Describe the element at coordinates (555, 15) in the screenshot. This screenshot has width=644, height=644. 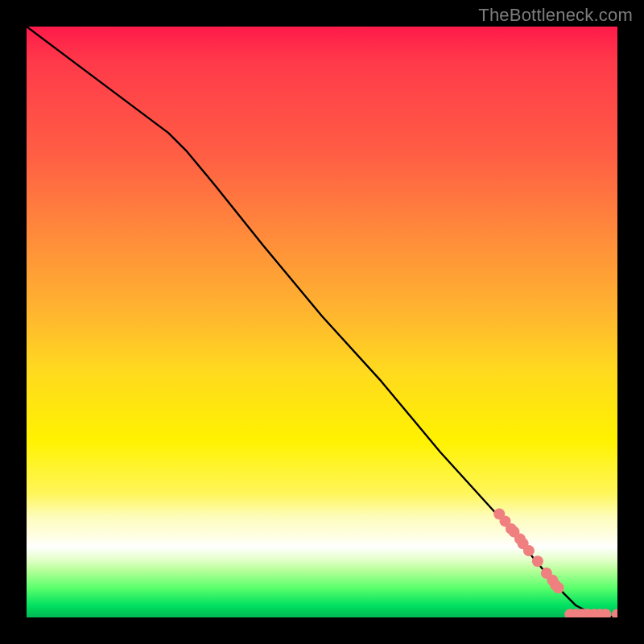
I see `watermark-text: TheBottleneck.com` at that location.